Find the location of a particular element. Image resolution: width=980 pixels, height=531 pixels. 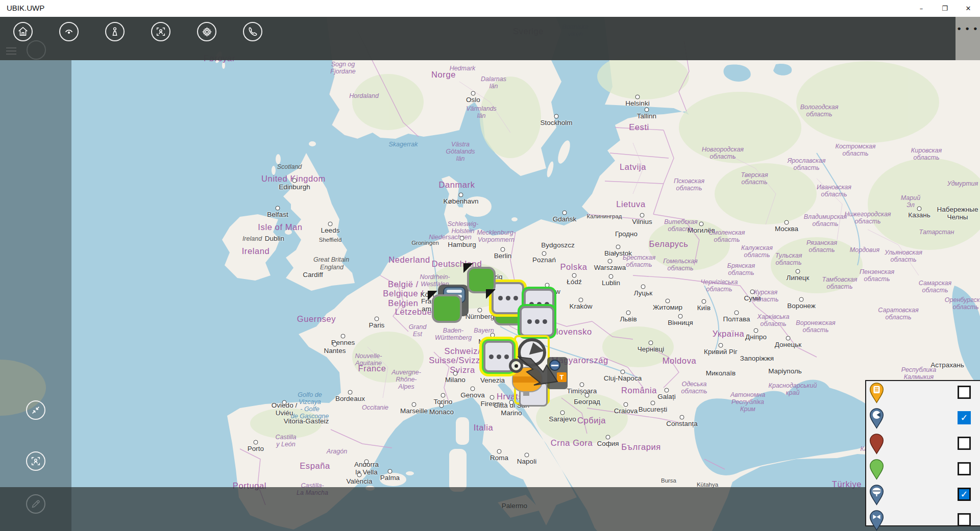

minimize-button: – is located at coordinates (921, 8).